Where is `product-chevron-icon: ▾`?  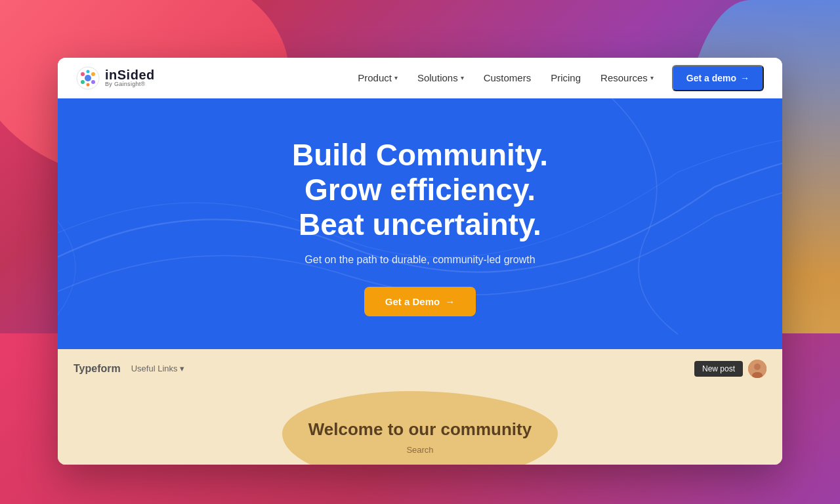
product-chevron-icon: ▾ is located at coordinates (396, 77).